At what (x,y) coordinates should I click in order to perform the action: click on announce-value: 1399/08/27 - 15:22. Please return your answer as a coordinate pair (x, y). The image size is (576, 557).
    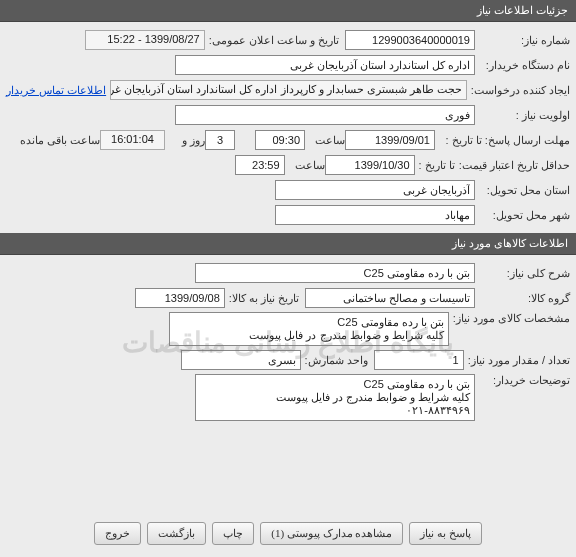
    Looking at the image, I should click on (145, 40).